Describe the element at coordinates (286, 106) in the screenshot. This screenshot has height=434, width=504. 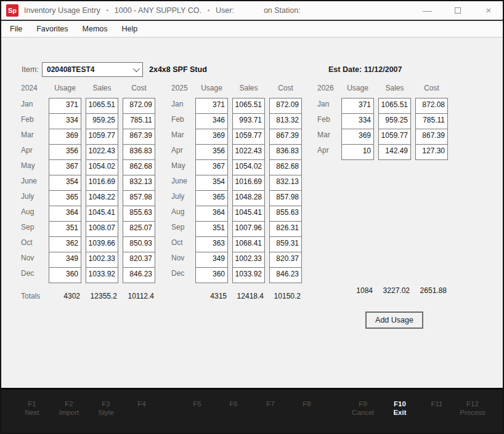
I see `cost-cell-2025-jan: 872.09` at that location.